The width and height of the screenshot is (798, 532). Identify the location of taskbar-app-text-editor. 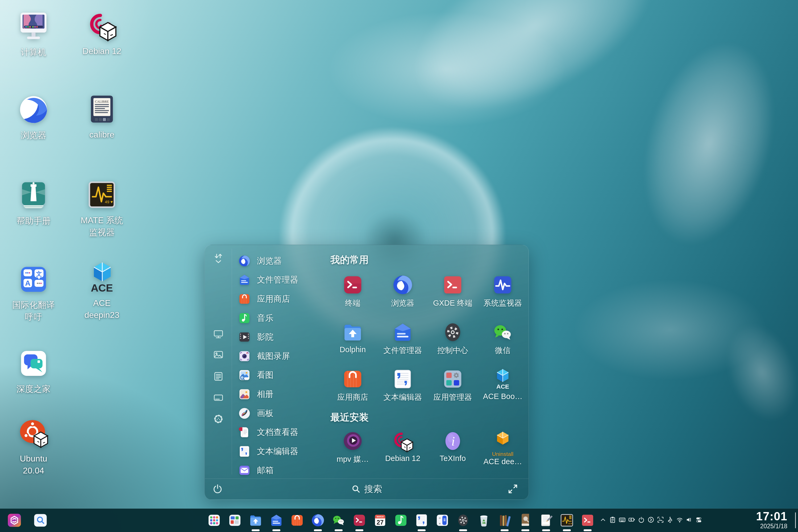
(422, 520).